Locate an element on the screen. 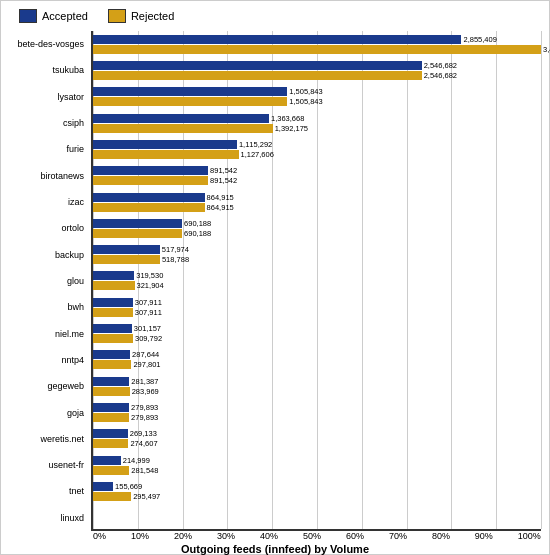  bar-row: 517,974518,788 is located at coordinates (317, 255).